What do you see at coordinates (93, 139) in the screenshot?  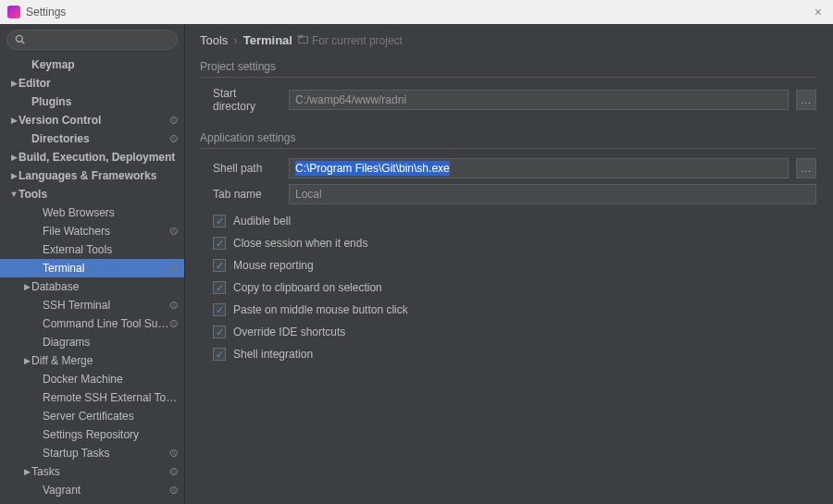 I see `sidebar-item-directories: Directories⭙` at bounding box center [93, 139].